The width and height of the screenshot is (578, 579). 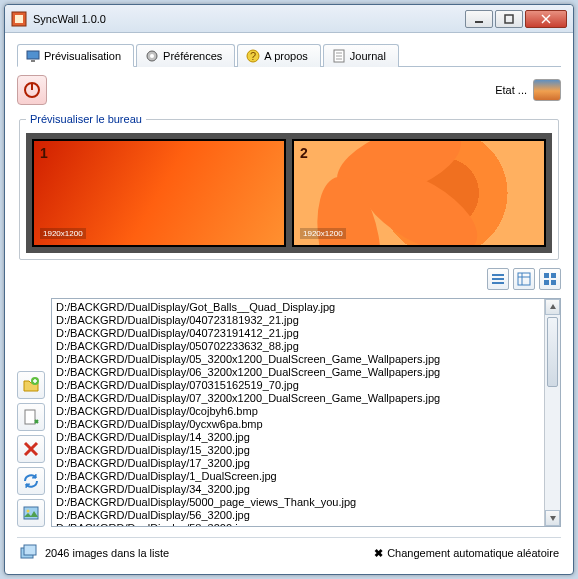 What do you see at coordinates (33, 56) in the screenshot?
I see `monitor-icon` at bounding box center [33, 56].